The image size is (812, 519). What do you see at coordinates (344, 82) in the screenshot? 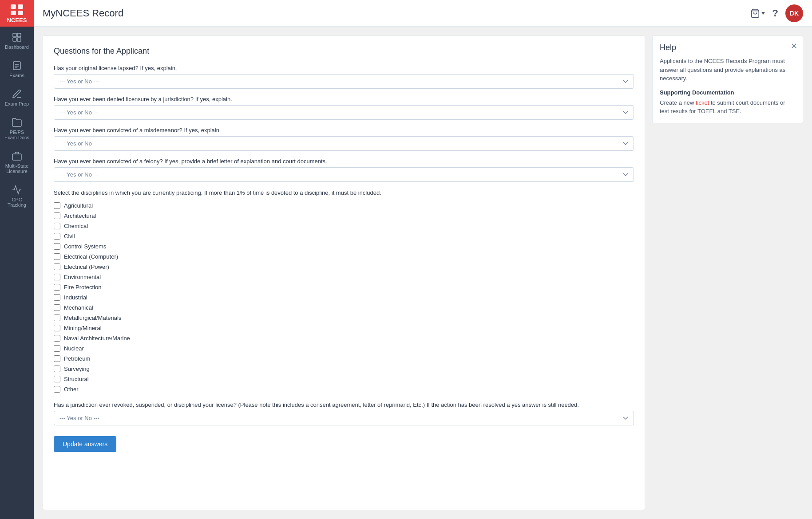
I see `question-1-select: --- Yes or No --- Yes No` at bounding box center [344, 82].